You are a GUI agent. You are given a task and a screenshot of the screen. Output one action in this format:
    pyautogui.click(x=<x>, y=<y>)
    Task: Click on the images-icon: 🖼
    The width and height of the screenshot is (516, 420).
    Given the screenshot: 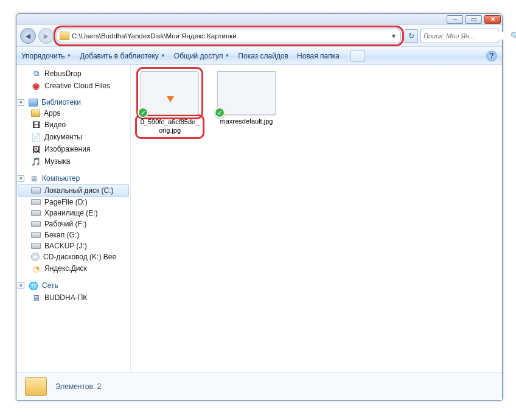 What is the action you would take?
    pyautogui.click(x=36, y=149)
    